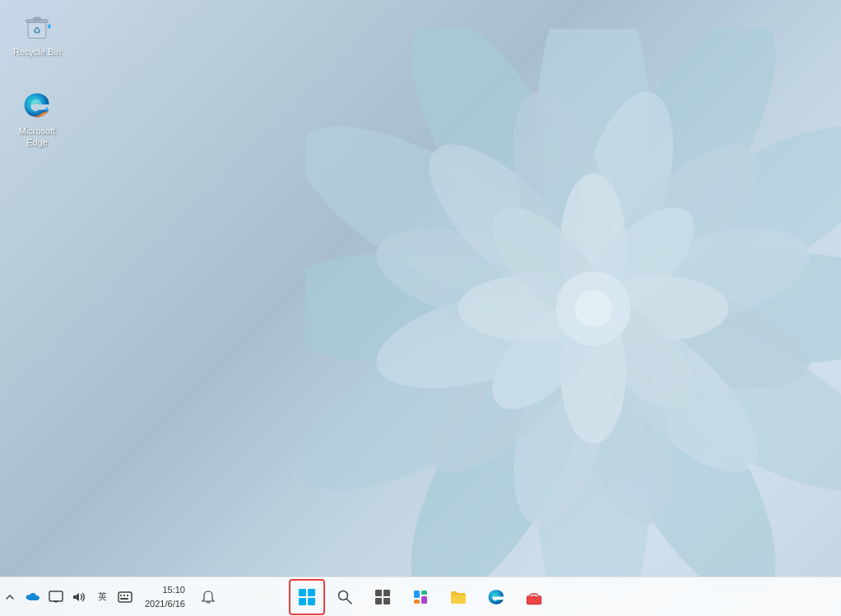 This screenshot has height=616, width=841. I want to click on clock-date: 2021/6/16, so click(165, 604).